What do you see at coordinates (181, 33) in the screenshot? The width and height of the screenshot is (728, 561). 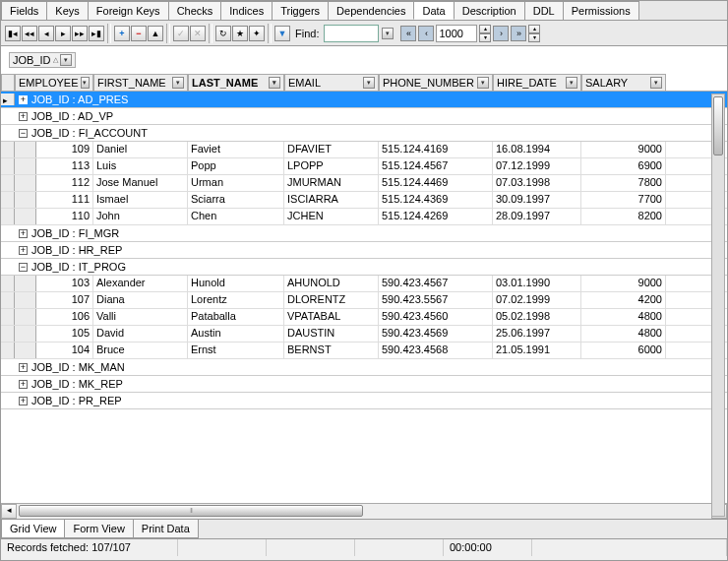 I see `commit-icon: ✓` at bounding box center [181, 33].